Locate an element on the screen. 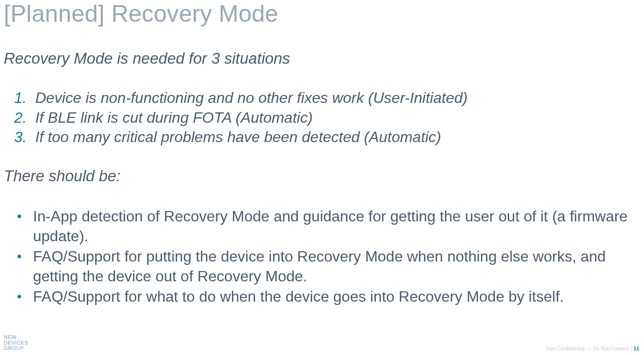 This screenshot has height=355, width=644. list-text: Device is non-functioning and no other f… is located at coordinates (252, 98).